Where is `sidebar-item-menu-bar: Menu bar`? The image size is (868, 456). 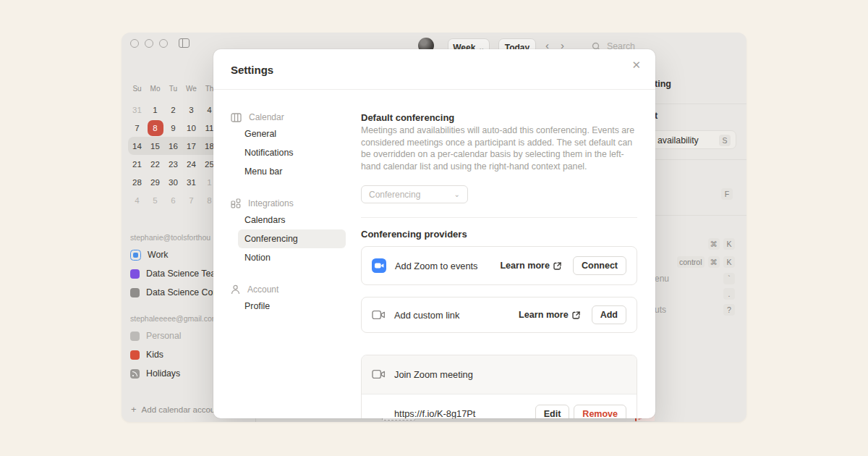 sidebar-item-menu-bar: Menu bar is located at coordinates (292, 172).